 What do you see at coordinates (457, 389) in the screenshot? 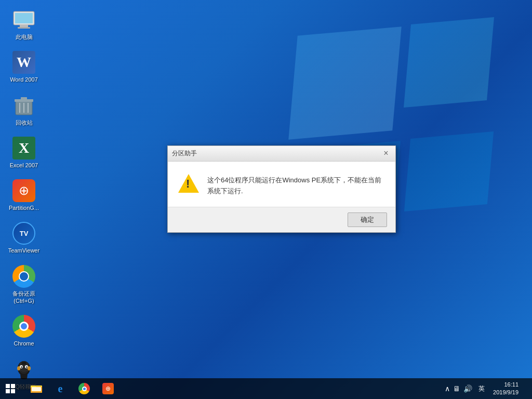
I see `tray-monitor: 🖥` at bounding box center [457, 389].